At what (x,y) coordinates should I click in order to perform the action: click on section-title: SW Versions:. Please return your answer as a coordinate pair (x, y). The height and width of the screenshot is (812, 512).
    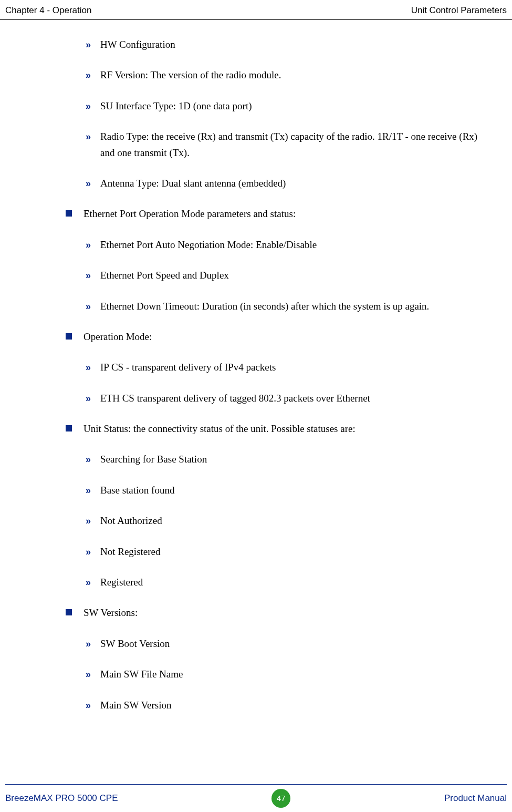
    Looking at the image, I should click on (285, 613).